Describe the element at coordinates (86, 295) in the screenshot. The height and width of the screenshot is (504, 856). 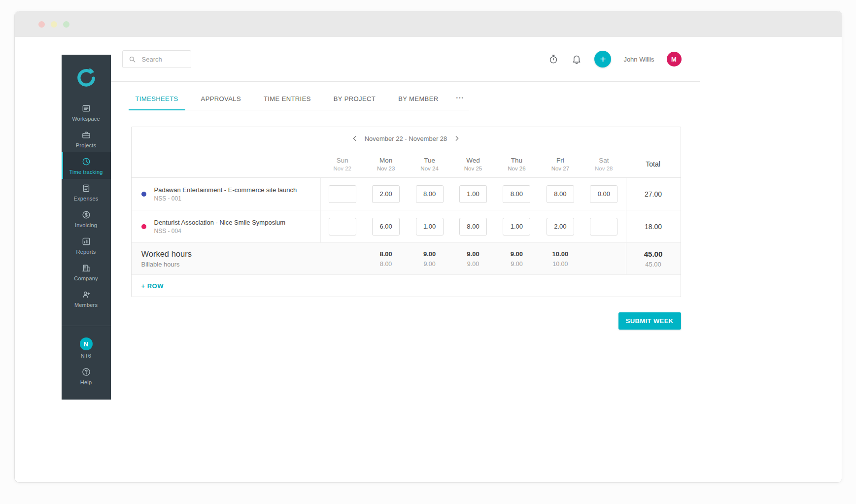
I see `members-icon` at that location.